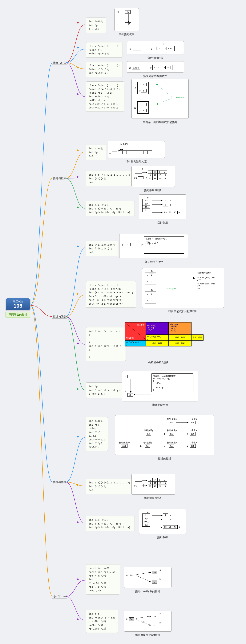 This screenshot has height=644, width=246. What do you see at coordinates (155, 58) in the screenshot?
I see `b1n2-caption: 指针指向对象` at bounding box center [155, 58].